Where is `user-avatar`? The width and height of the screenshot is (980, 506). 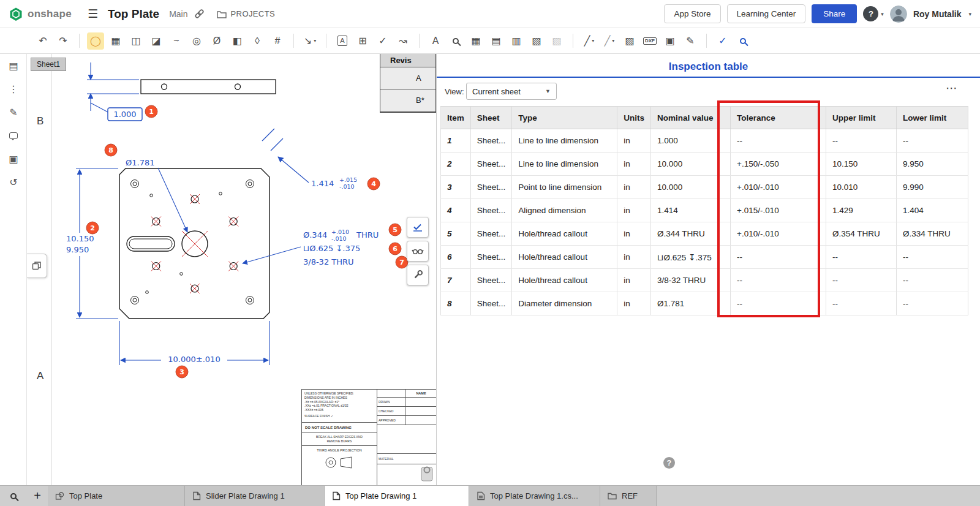 user-avatar is located at coordinates (899, 14).